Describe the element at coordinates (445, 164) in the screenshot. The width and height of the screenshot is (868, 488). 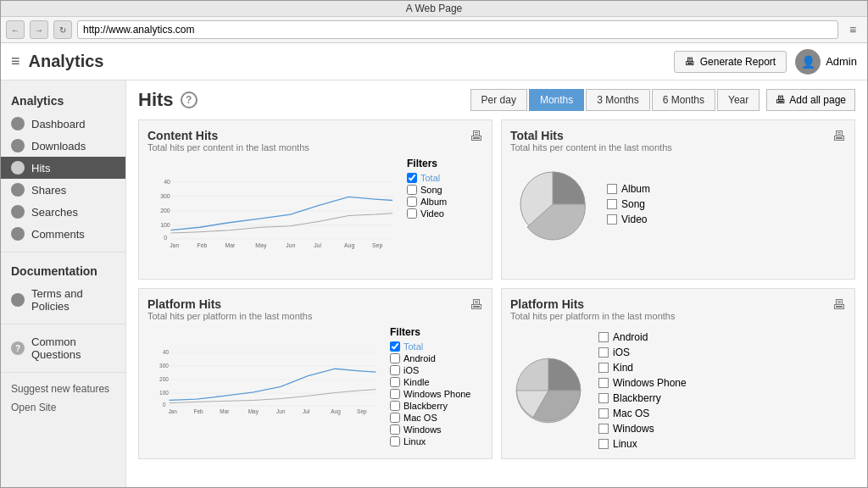
I see `filters-label: Filters` at that location.